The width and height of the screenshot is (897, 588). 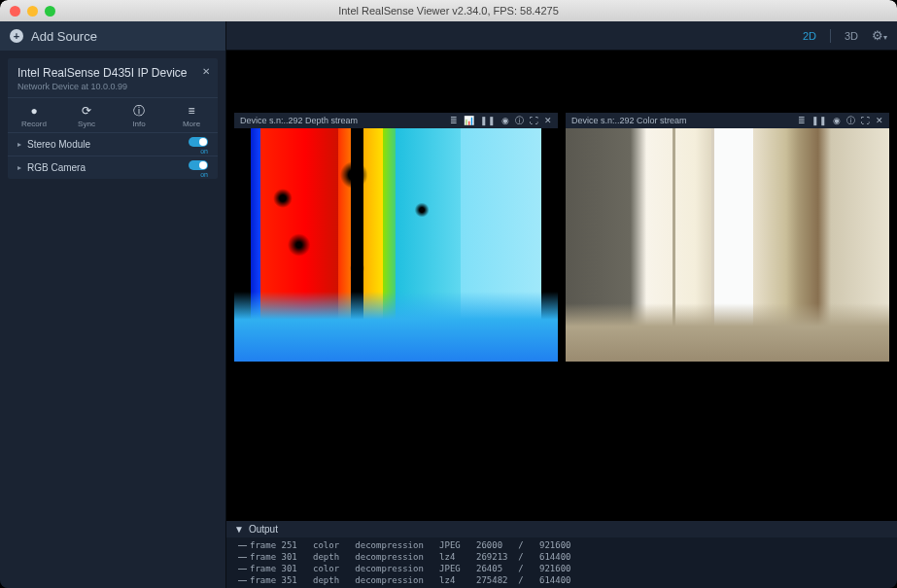 What do you see at coordinates (56, 167) in the screenshot?
I see `stream-label: RGB Camera` at bounding box center [56, 167].